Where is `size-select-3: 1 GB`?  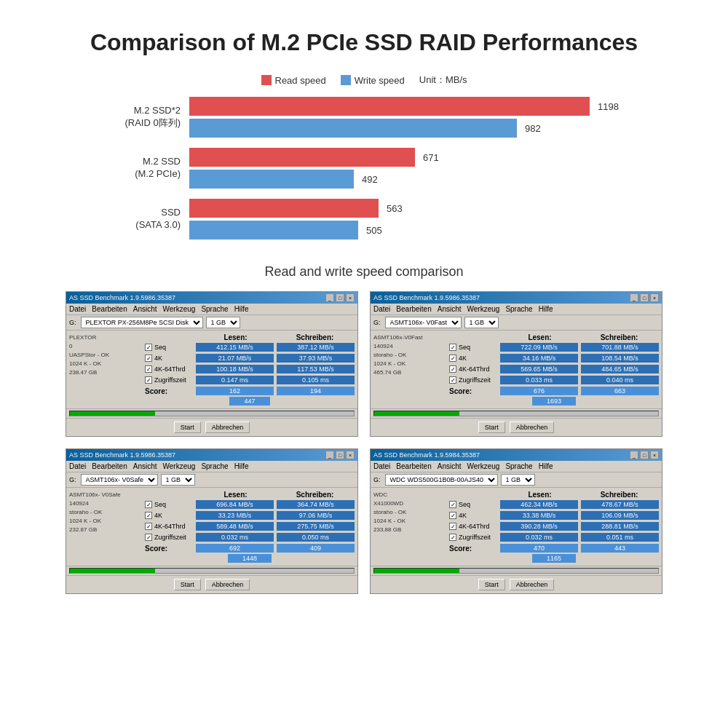 size-select-3: 1 GB is located at coordinates (518, 480).